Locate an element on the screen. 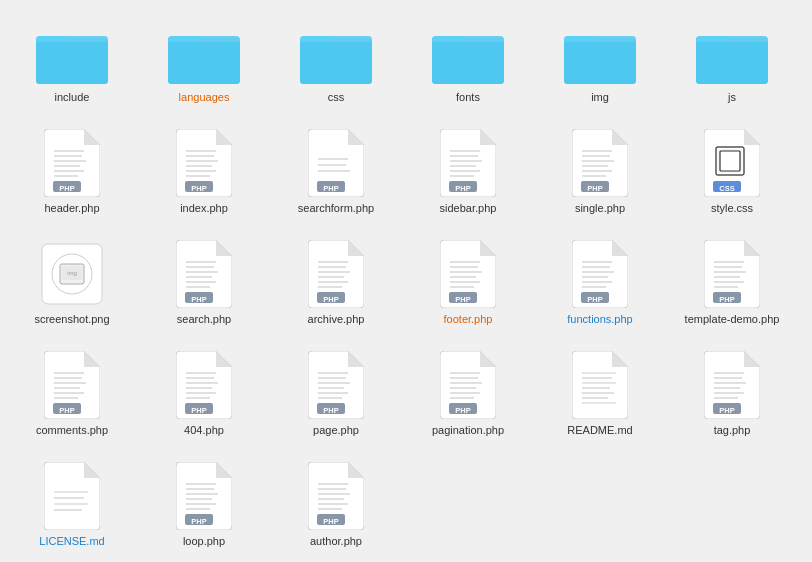  file-item: PHP archive.php is located at coordinates (336, 282).